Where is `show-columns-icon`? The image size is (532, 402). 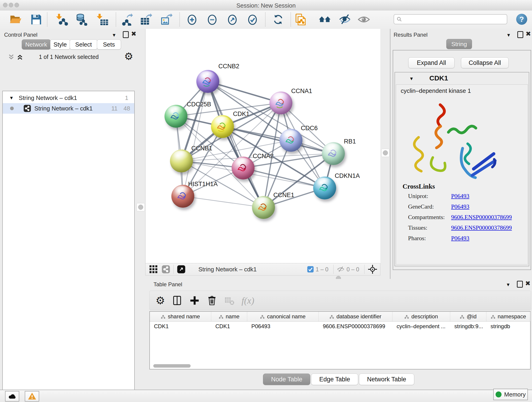 show-columns-icon is located at coordinates (177, 300).